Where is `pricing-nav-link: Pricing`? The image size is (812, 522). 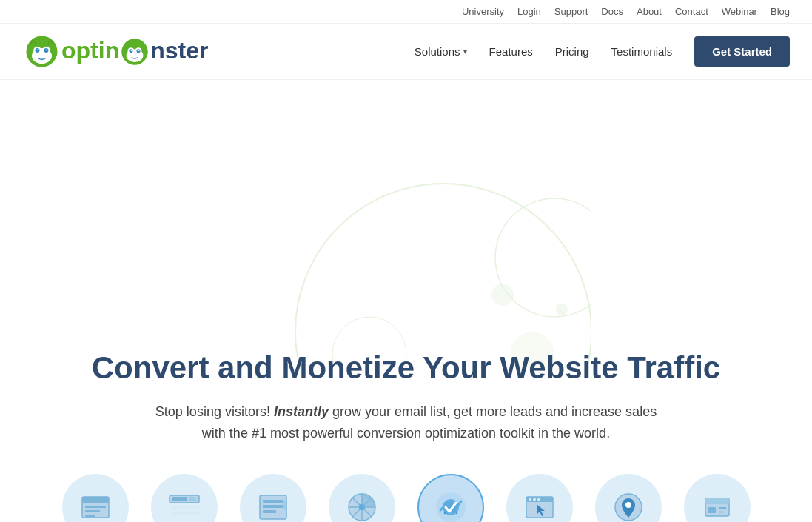
pricing-nav-link: Pricing is located at coordinates (572, 52).